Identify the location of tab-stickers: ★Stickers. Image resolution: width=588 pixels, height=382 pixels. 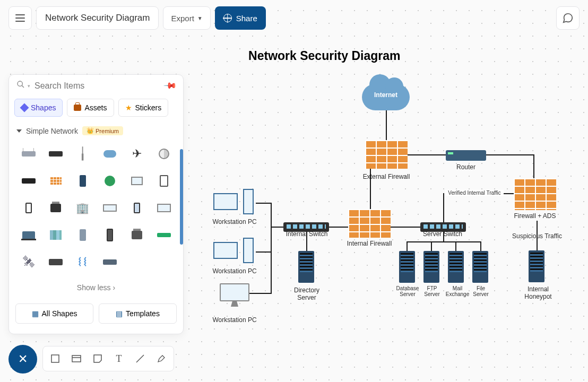
(143, 108).